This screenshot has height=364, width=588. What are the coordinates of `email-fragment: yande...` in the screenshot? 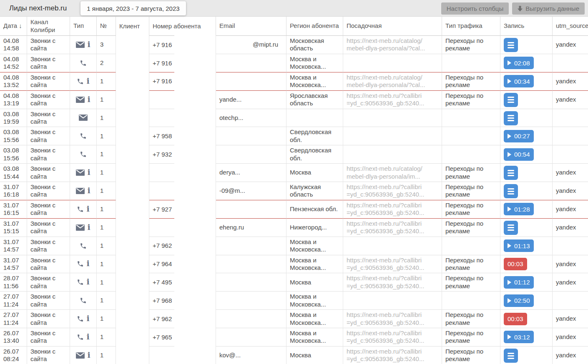 It's located at (230, 100).